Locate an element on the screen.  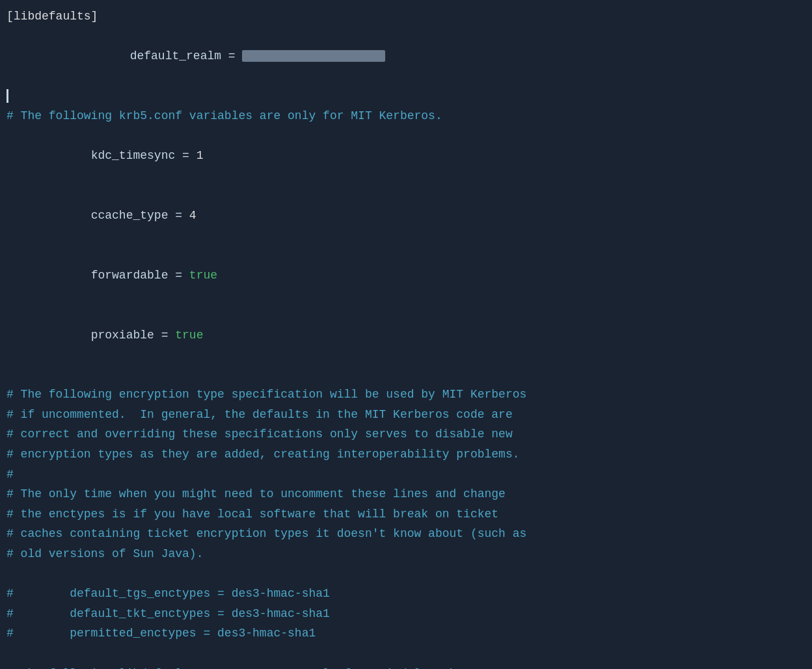
line-libdefaults: [libdefaults] is located at coordinates (403, 17).